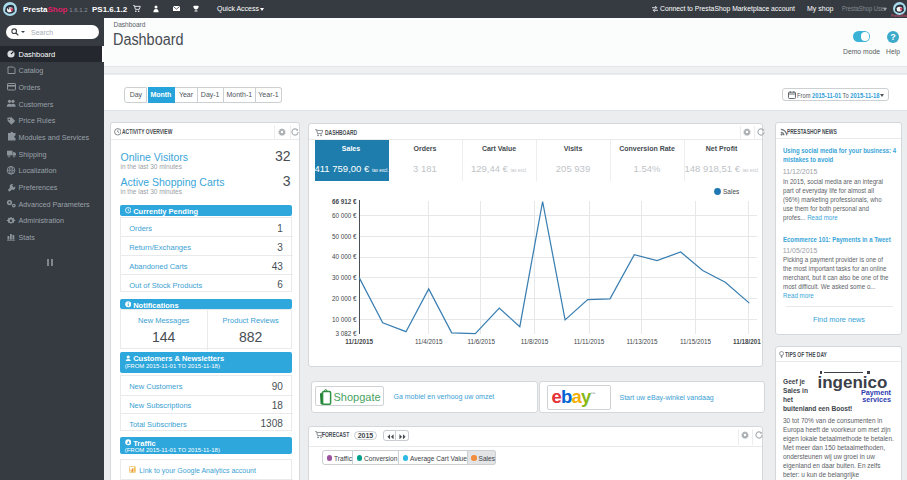  What do you see at coordinates (732, 192) in the screenshot?
I see `svg-text: Sales` at bounding box center [732, 192].